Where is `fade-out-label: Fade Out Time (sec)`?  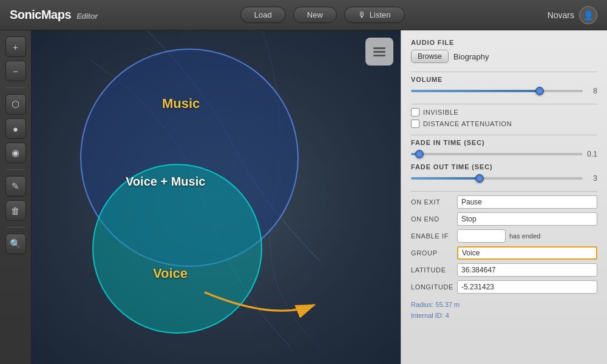
fade-out-label: Fade Out Time (sec) is located at coordinates (504, 167).